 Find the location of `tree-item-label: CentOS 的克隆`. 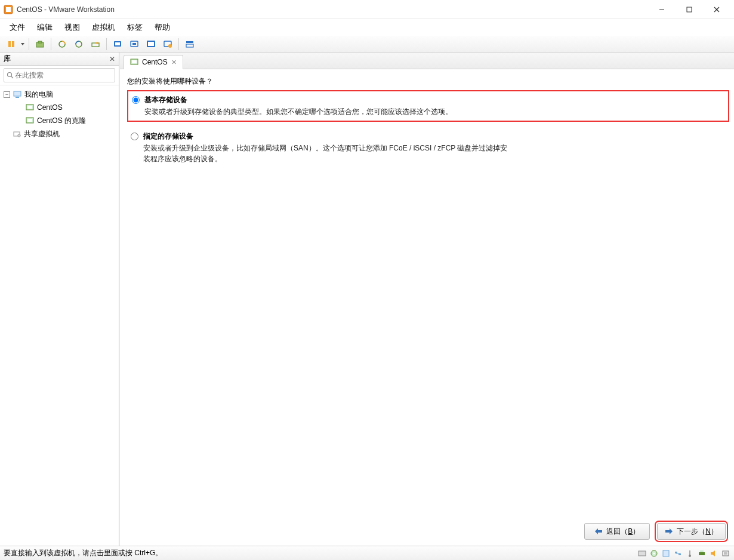

tree-item-label: CentOS 的克隆 is located at coordinates (61, 121).